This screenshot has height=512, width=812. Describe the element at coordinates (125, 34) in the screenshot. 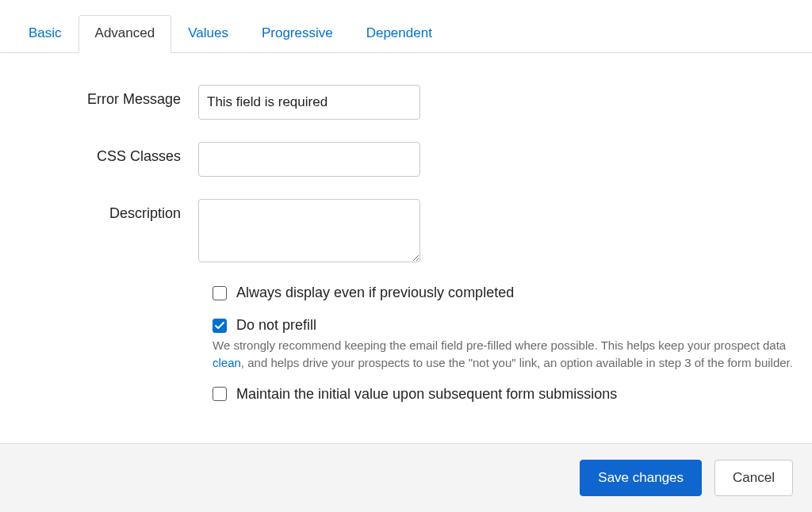

I see `tab-advanced: Advanced` at that location.